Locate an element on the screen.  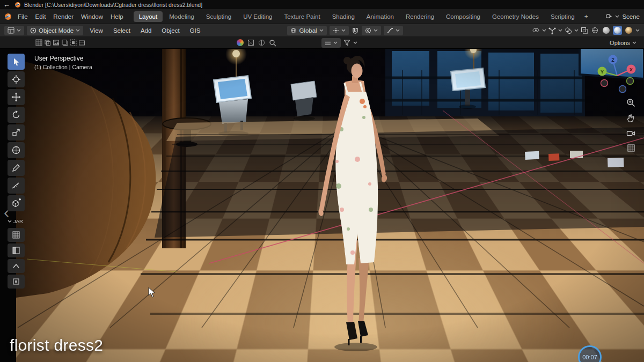
image-icon is located at coordinates (56, 43).